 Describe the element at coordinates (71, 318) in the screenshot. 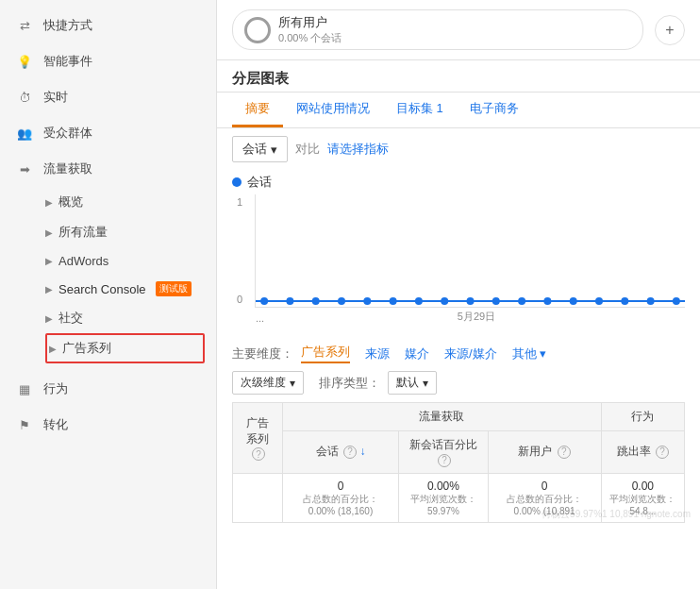

I see `sidebar-label-social: 社交` at that location.